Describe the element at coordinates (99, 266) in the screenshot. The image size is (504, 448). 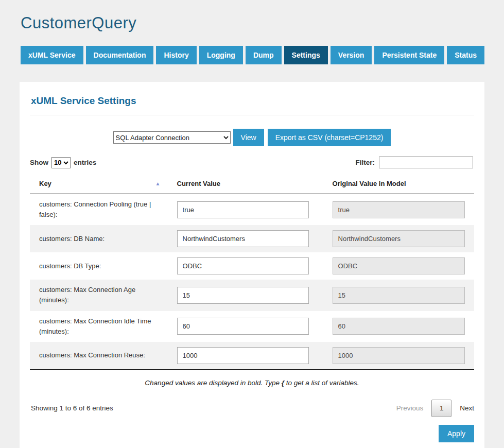
I see `setting-key: customers: DB Type:` at that location.